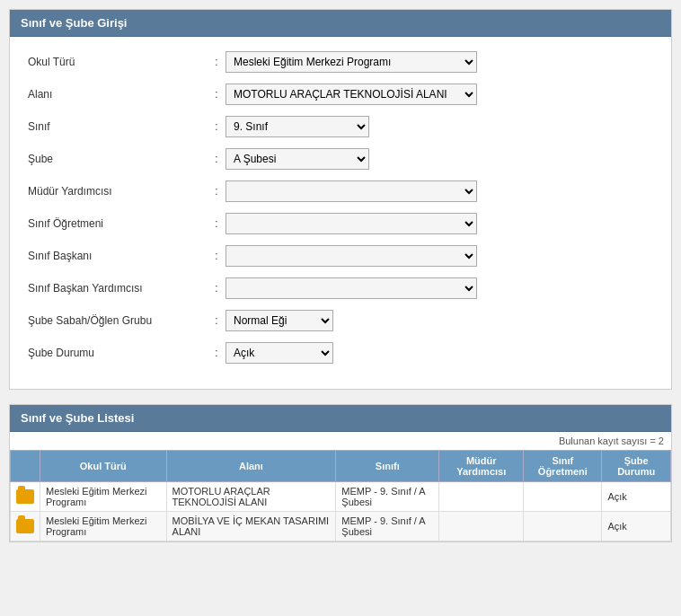 The height and width of the screenshot is (616, 681). I want to click on list-panel-header: Sınıf ve Şube Listesi, so click(340, 418).